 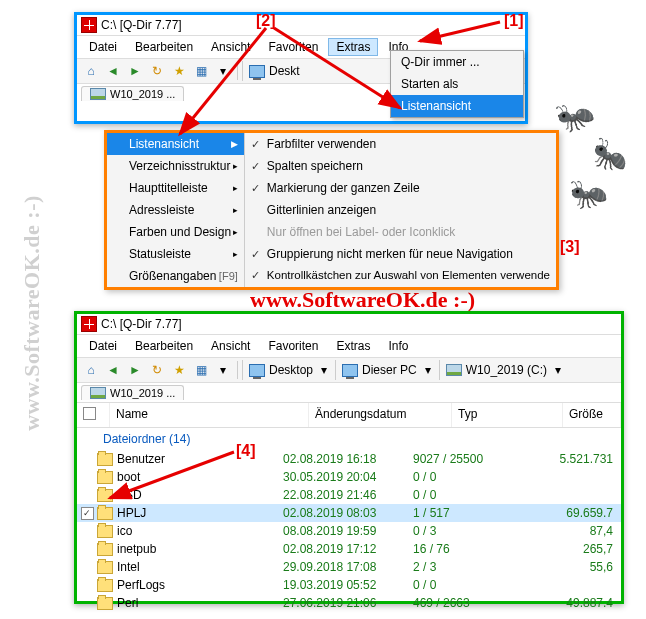 I want to click on row-name: ico, so click(x=190, y=531).